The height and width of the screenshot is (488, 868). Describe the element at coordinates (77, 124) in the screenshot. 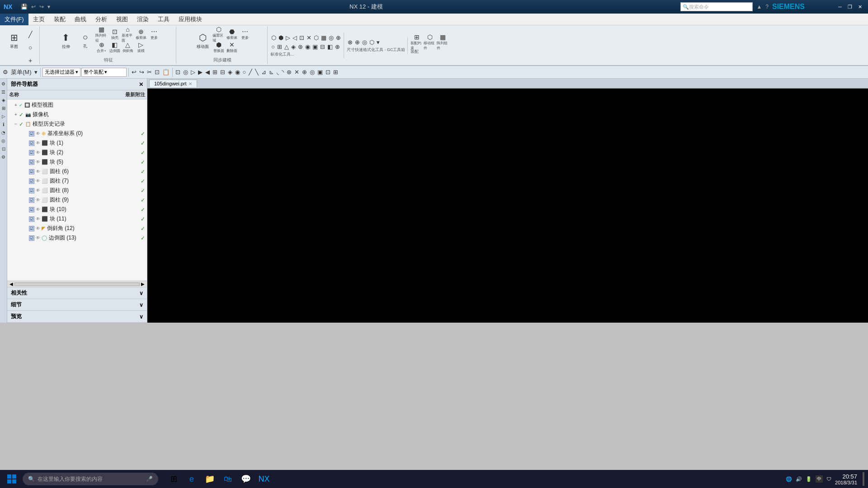

I see `tree-item-model-history: − ✓ 📋 模型历史记录` at that location.